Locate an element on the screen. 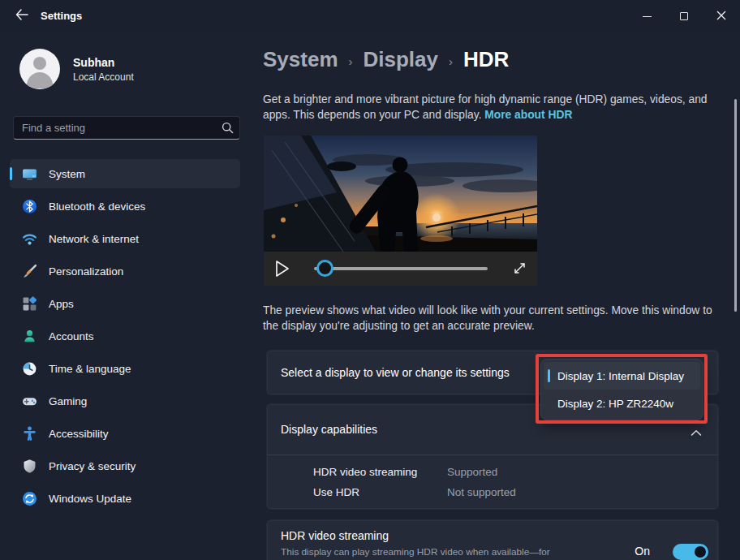  sidebar-item-accessibility: Accessibility is located at coordinates (125, 433).